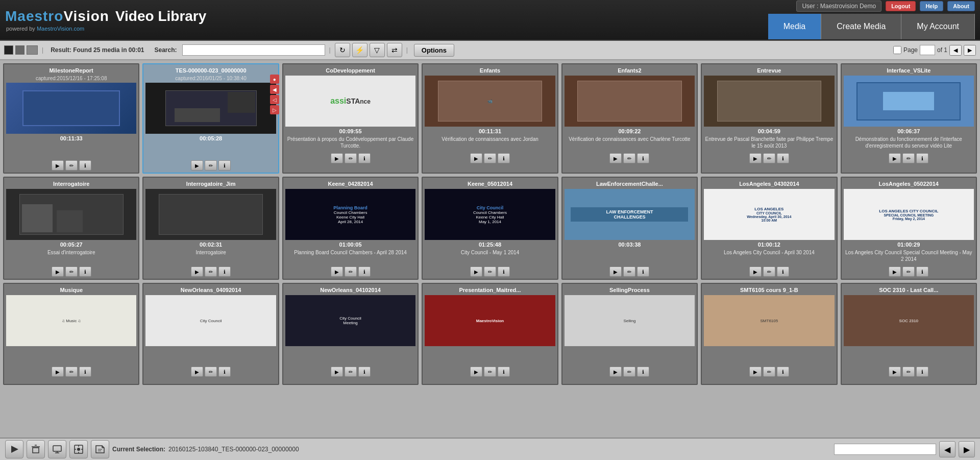  What do you see at coordinates (350, 228) in the screenshot?
I see `video-card-keene1: Keene_04282014 Planning Board Council Ch…` at bounding box center [350, 228].